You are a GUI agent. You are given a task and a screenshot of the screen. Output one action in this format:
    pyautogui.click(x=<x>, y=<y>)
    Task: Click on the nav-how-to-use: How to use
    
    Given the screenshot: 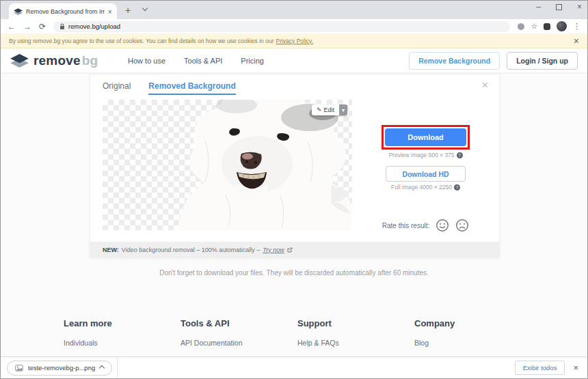 What is the action you would take?
    pyautogui.click(x=146, y=61)
    